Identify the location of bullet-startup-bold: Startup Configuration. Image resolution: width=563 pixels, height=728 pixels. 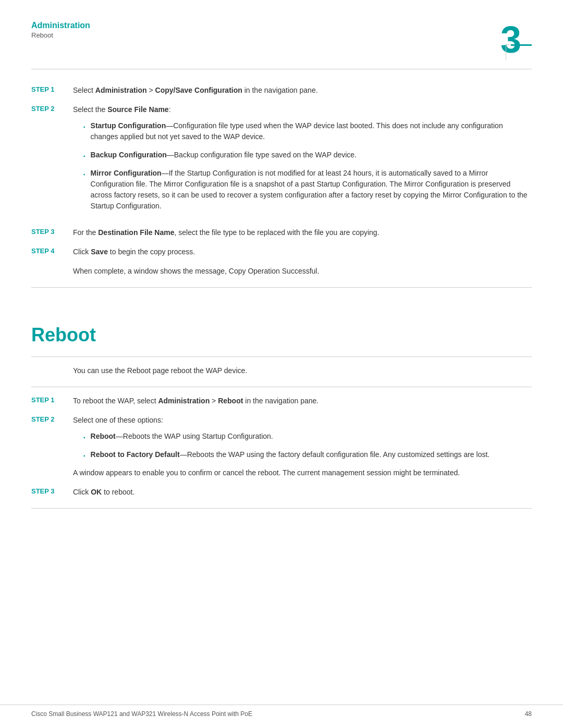
(128, 126).